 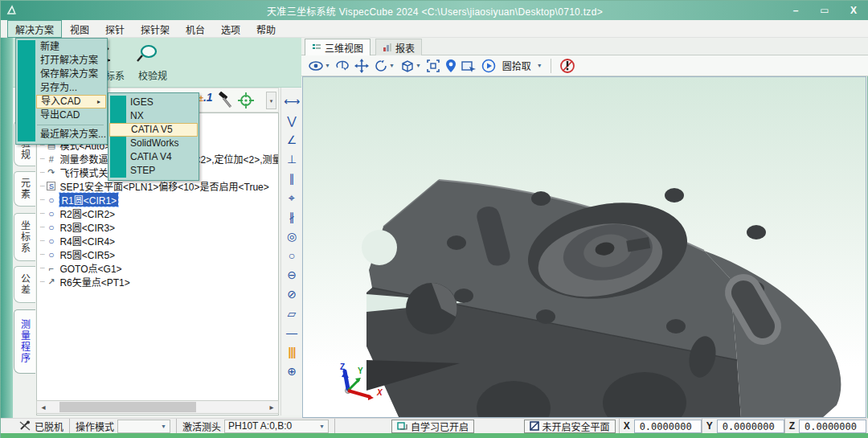 What do you see at coordinates (128, 407) in the screenshot?
I see `scrollbar-thumb` at bounding box center [128, 407].